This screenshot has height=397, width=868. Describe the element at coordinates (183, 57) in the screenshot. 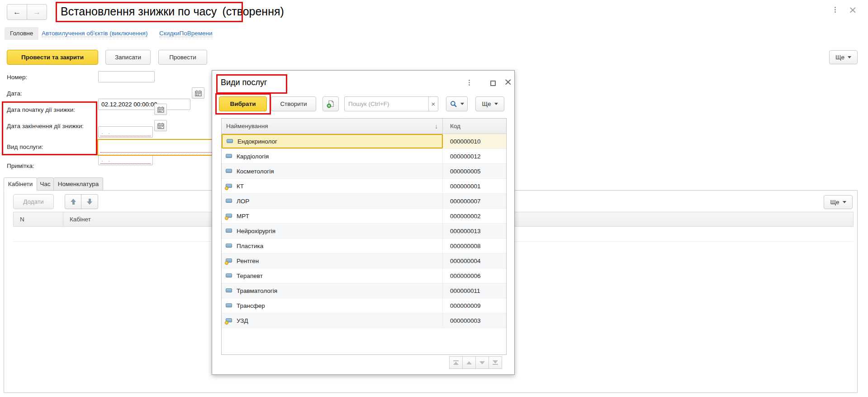

I see `post-label: Провести` at that location.